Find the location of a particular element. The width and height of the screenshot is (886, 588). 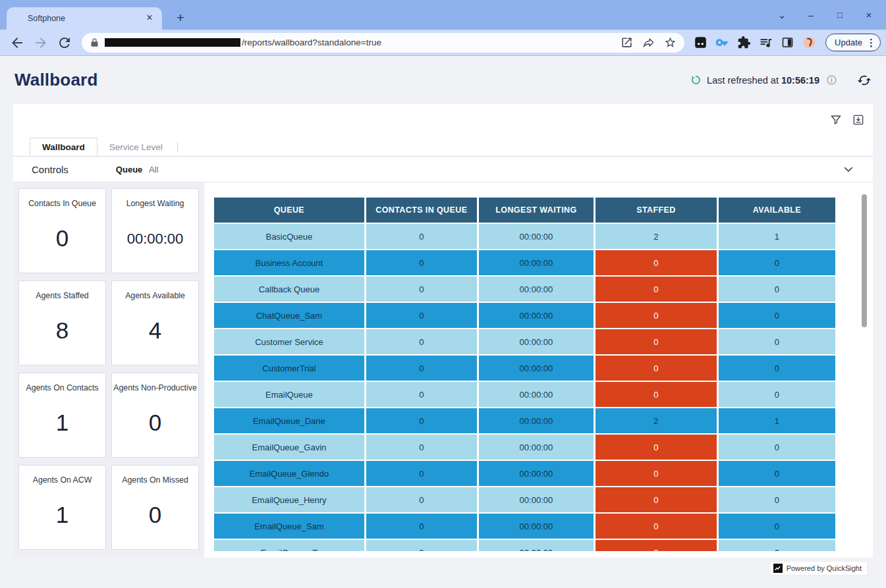

kpi-label: Agents Non-Productive is located at coordinates (155, 388).